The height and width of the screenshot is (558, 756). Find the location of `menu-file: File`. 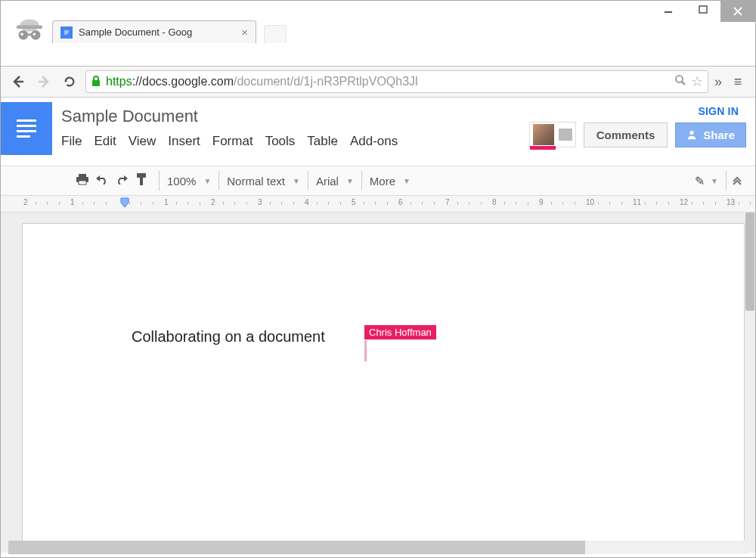

menu-file: File is located at coordinates (71, 141).